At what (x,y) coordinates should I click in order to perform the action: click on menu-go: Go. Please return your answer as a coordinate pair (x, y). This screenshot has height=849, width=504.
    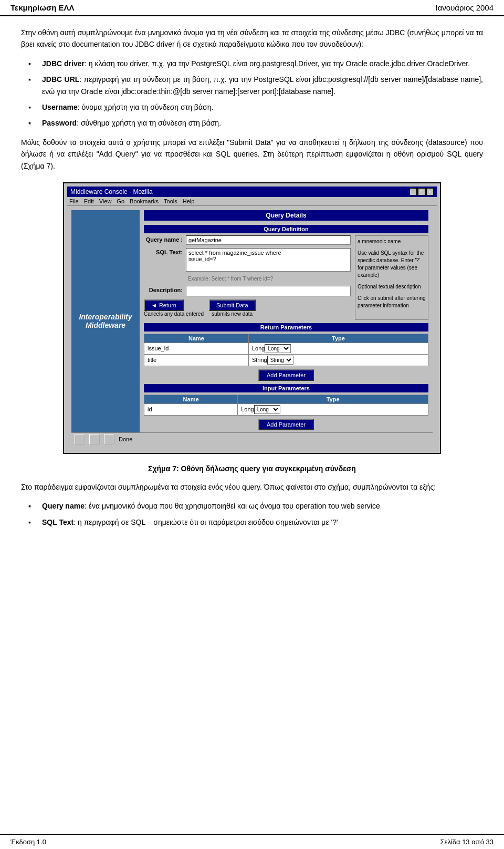
    Looking at the image, I should click on (121, 201).